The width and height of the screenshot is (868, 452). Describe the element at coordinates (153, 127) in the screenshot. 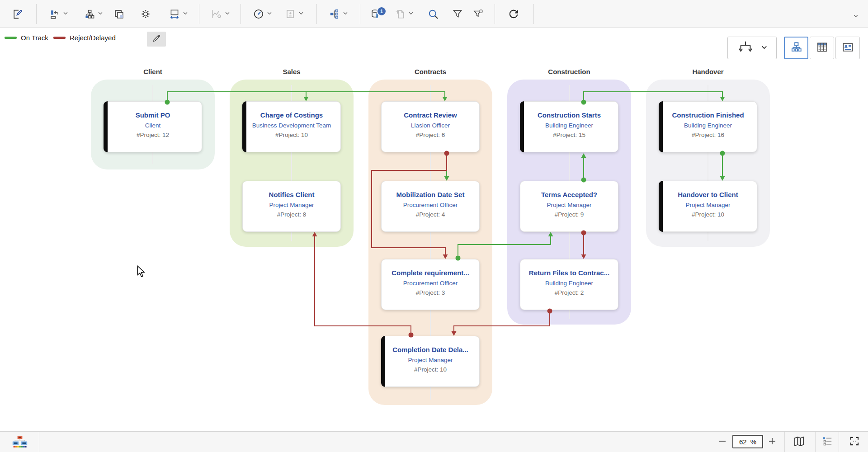

I see `node-submit-po: Submit POClient#Project: 12` at that location.